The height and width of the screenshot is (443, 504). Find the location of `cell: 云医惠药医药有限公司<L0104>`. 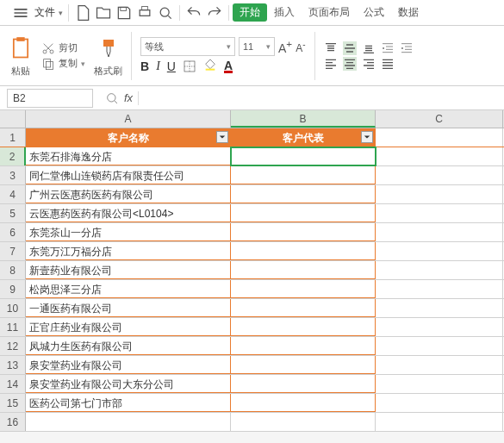

cell: 云医惠药医药有限公司<L0104> is located at coordinates (128, 214).